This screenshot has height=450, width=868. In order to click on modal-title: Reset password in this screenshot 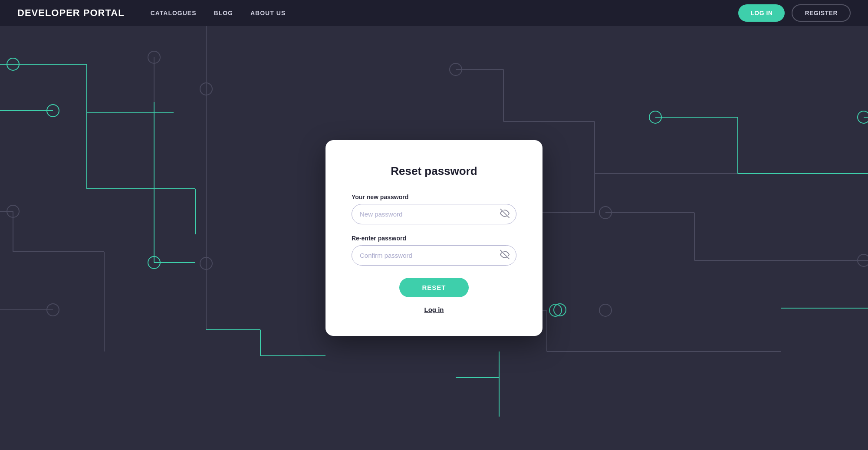, I will do `click(434, 171)`.